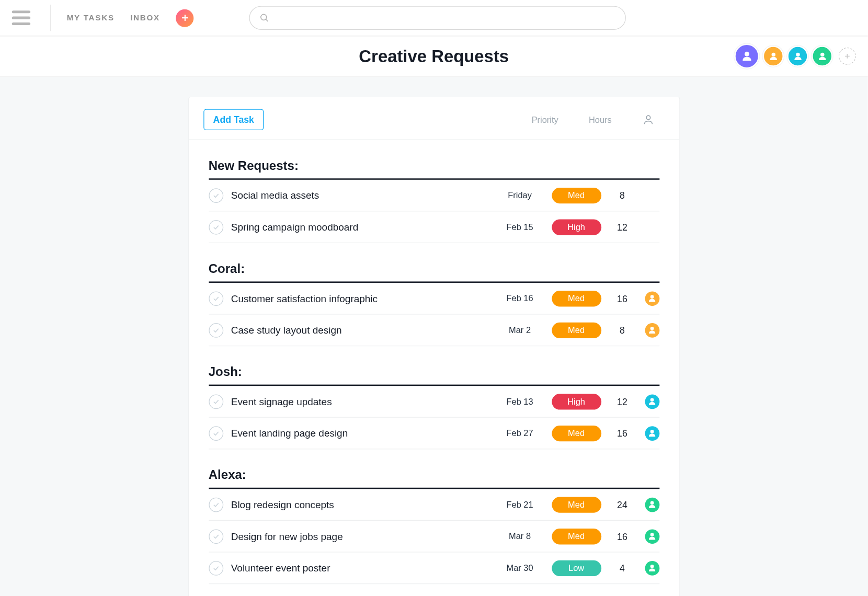 This screenshot has width=868, height=596. Describe the element at coordinates (364, 504) in the screenshot. I see `task-title: Blog redesign concepts` at that location.